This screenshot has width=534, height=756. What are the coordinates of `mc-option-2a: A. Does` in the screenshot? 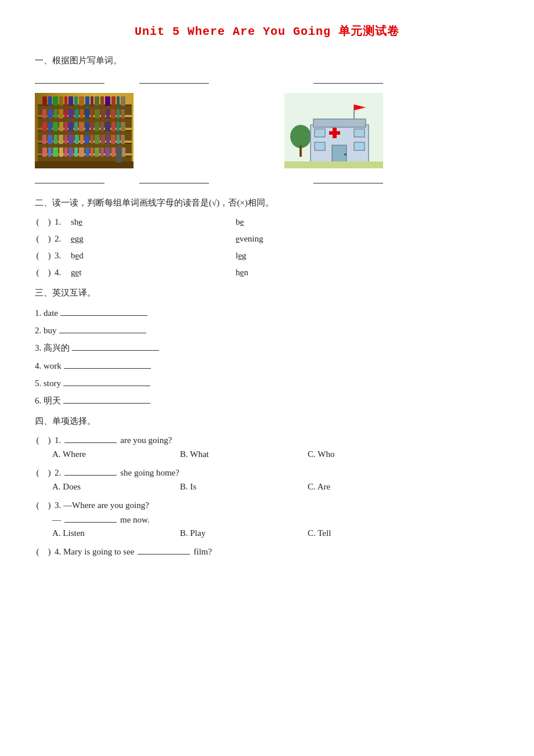 It's located at (116, 487).